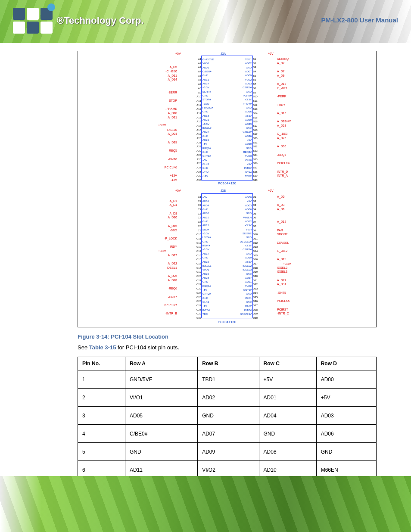 The height and width of the screenshot is (532, 411). Describe the element at coordinates (227, 398) in the screenshot. I see `table-row: 2VI/O1AD02AD01+5V` at that location.